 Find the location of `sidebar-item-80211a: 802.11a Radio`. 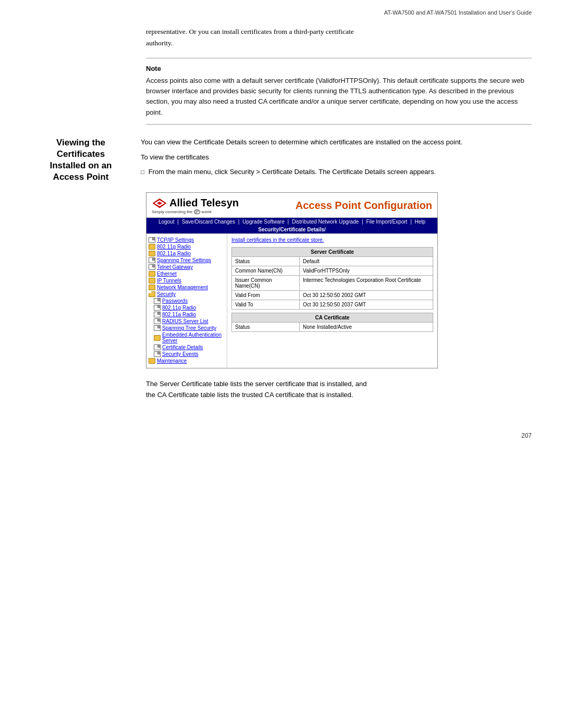

sidebar-item-80211a: 802.11a Radio is located at coordinates (187, 253).